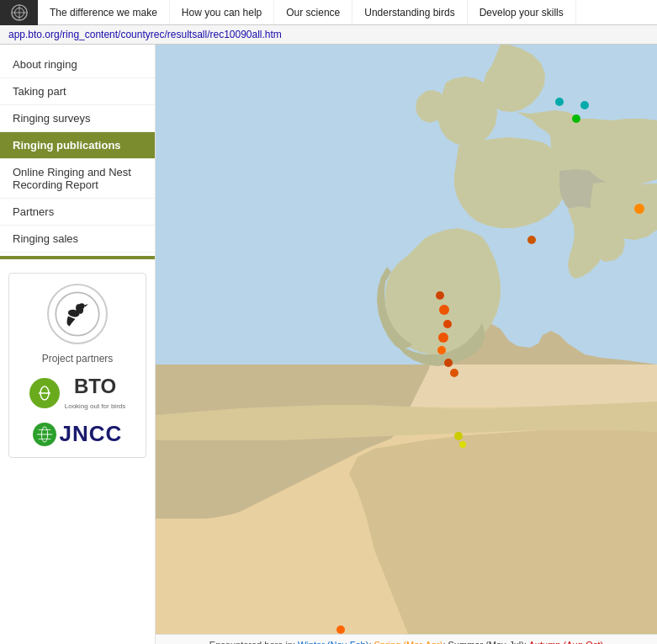 The image size is (657, 644). I want to click on jncc-globe-icon, so click(45, 434).